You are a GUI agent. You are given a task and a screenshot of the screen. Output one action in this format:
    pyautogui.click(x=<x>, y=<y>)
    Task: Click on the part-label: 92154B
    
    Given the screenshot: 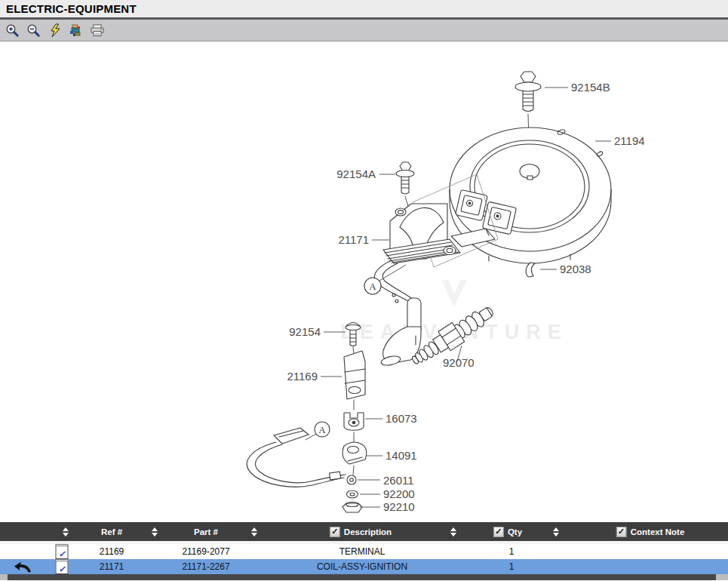 What is the action you would take?
    pyautogui.click(x=591, y=88)
    